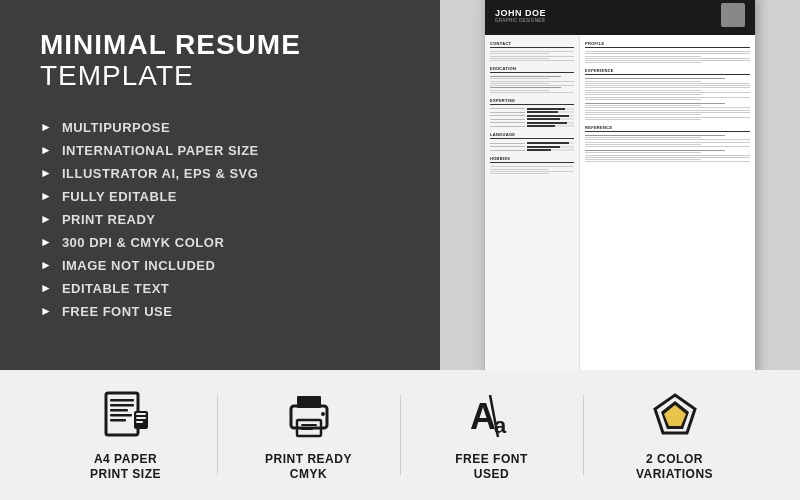  Describe the element at coordinates (532, 70) in the screenshot. I see `education-section: EDUCATION` at that location.